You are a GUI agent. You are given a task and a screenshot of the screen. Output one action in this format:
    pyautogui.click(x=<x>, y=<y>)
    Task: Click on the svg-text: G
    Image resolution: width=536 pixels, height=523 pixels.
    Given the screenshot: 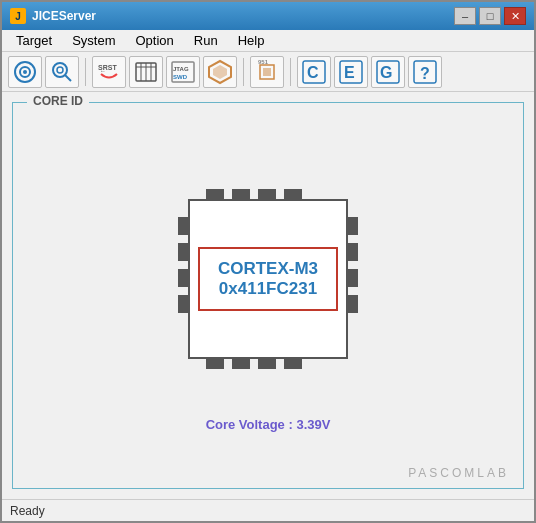 What is the action you would take?
    pyautogui.click(x=386, y=72)
    